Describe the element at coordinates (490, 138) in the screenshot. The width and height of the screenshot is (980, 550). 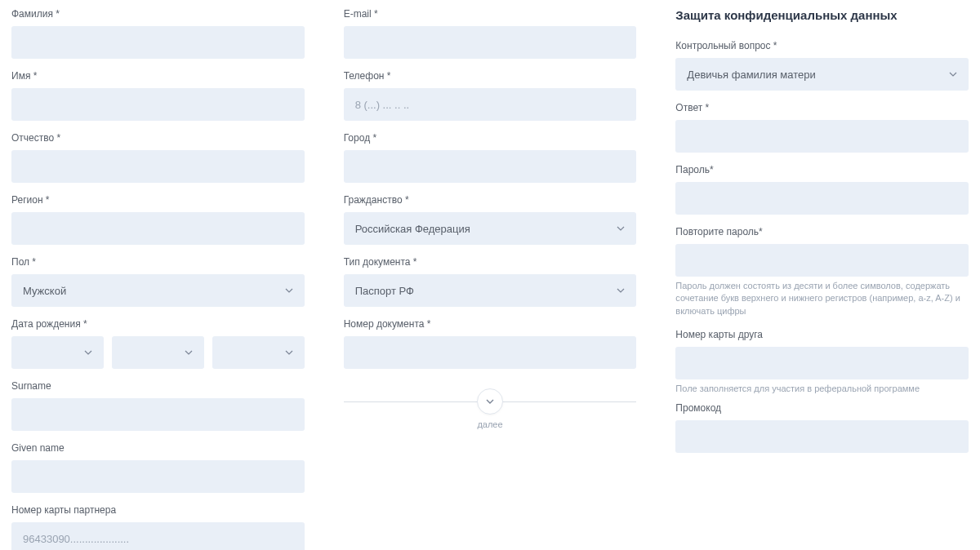
I see `city-label: Город *` at that location.